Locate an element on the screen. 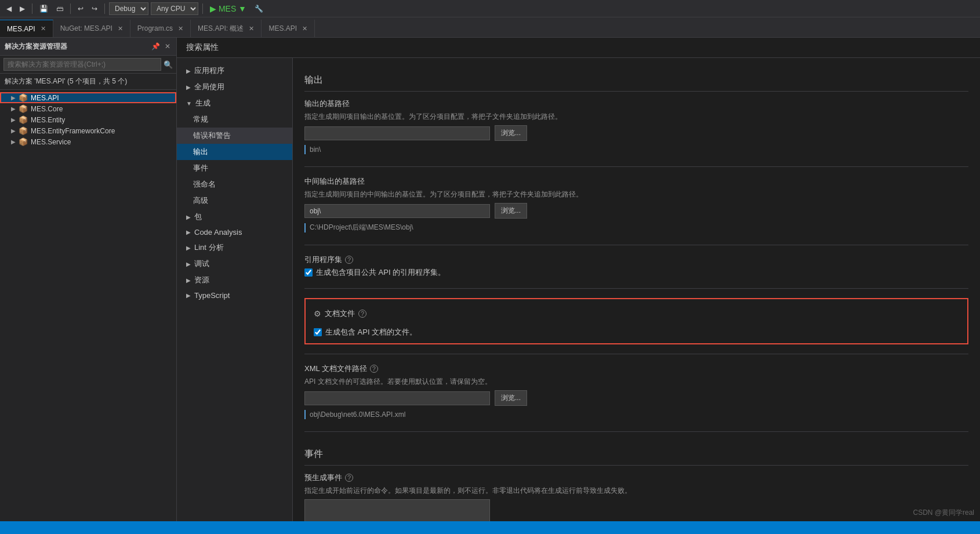 This screenshot has height=534, width=980. nav-build-errors: 错误和警告 is located at coordinates (234, 136).